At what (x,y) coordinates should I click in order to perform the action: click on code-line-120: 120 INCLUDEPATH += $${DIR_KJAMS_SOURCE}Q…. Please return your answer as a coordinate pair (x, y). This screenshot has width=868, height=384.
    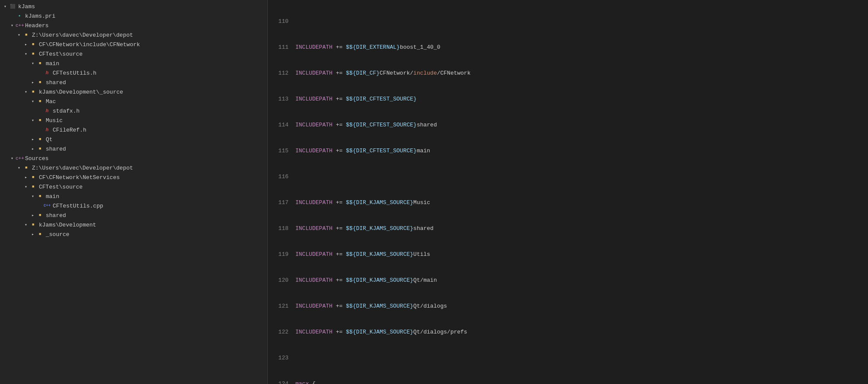
    Looking at the image, I should click on (571, 280).